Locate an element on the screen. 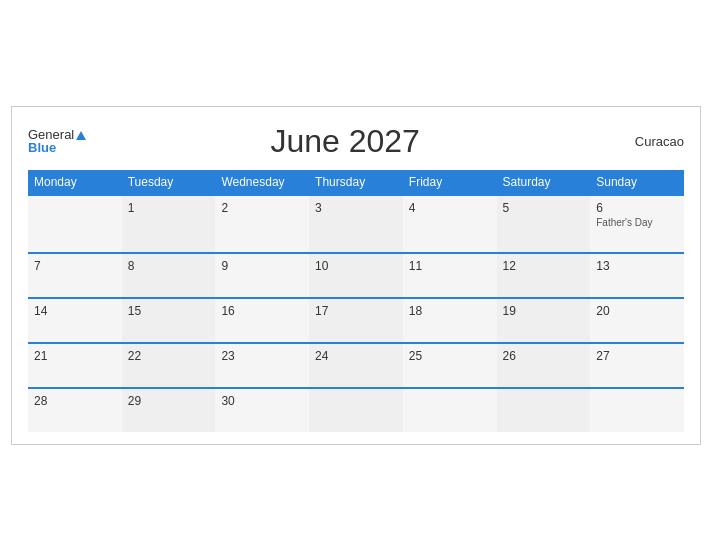 Image resolution: width=712 pixels, height=550 pixels. day-number: 24 is located at coordinates (356, 356).